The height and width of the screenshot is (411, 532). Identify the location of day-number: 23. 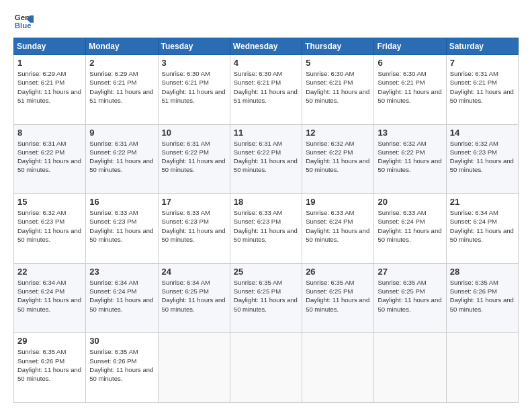
(122, 271).